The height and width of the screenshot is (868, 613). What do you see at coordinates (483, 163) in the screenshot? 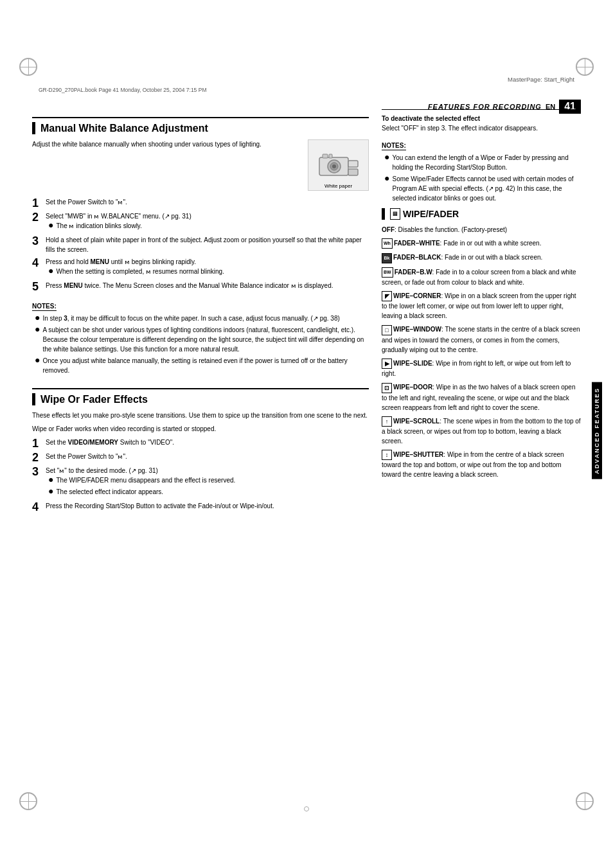
I see `right-note-1: ● You can extend the length of a Wipe or…` at bounding box center [483, 163].